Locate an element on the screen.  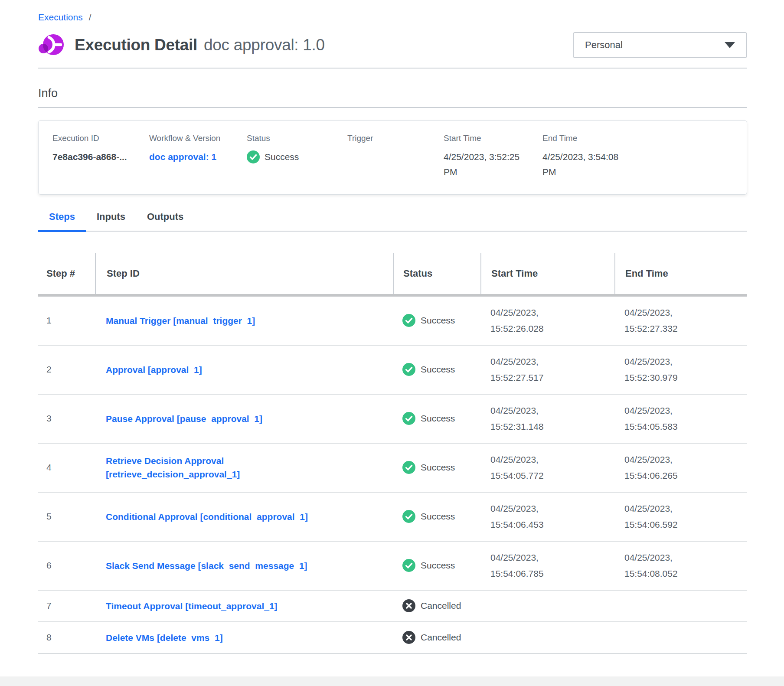
step-id-link: Manual Trigger [manual_trigger_1] is located at coordinates (180, 321).